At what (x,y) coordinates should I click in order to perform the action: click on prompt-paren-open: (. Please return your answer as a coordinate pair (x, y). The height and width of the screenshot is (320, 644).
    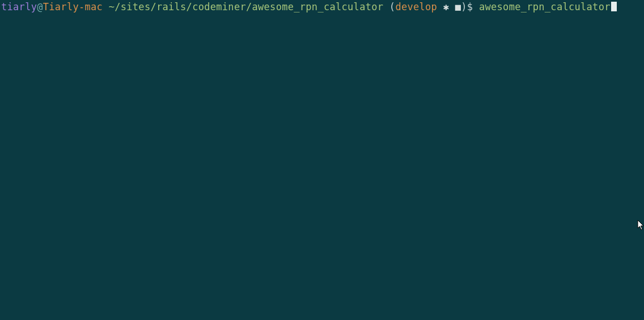
    Looking at the image, I should click on (392, 7).